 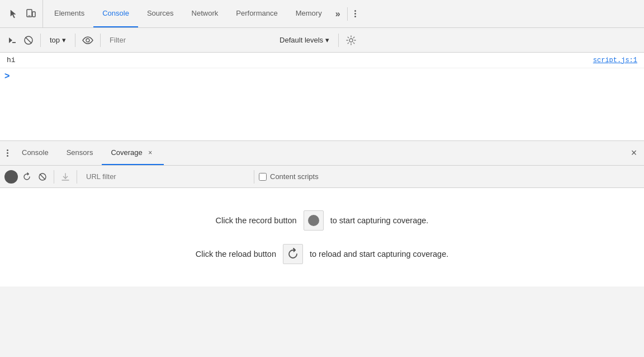 I want to click on coverage-hint-reload: Click the reload button to reload and st…, so click(x=322, y=254).